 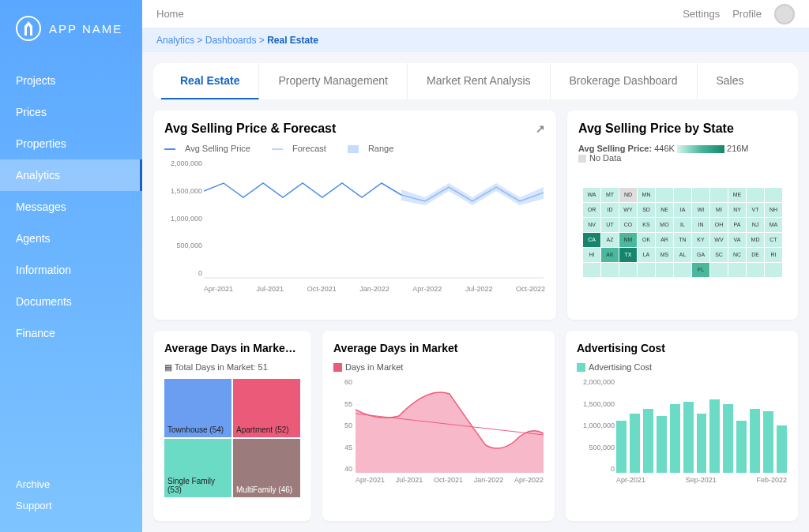 What do you see at coordinates (250, 129) in the screenshot?
I see `forecast-title: Avg Selling Price & Forecast` at bounding box center [250, 129].